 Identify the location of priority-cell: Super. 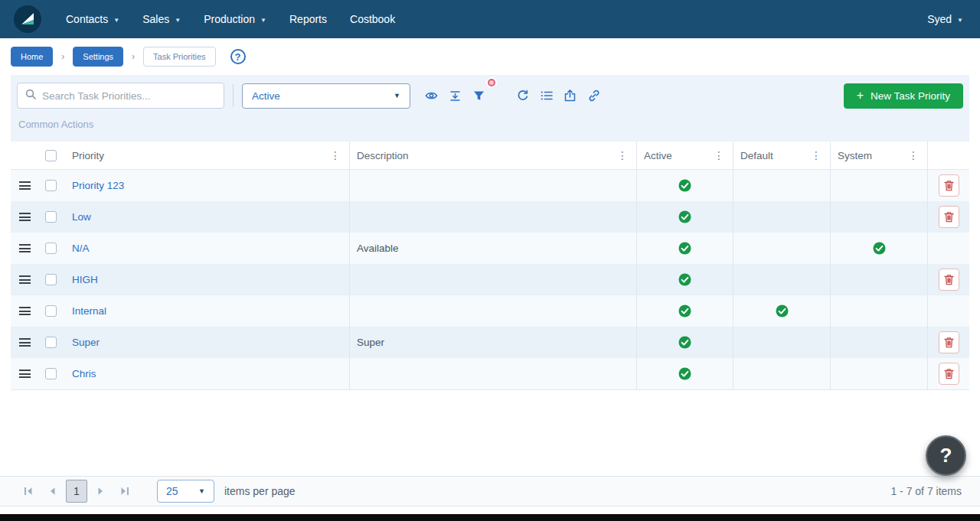
(207, 343).